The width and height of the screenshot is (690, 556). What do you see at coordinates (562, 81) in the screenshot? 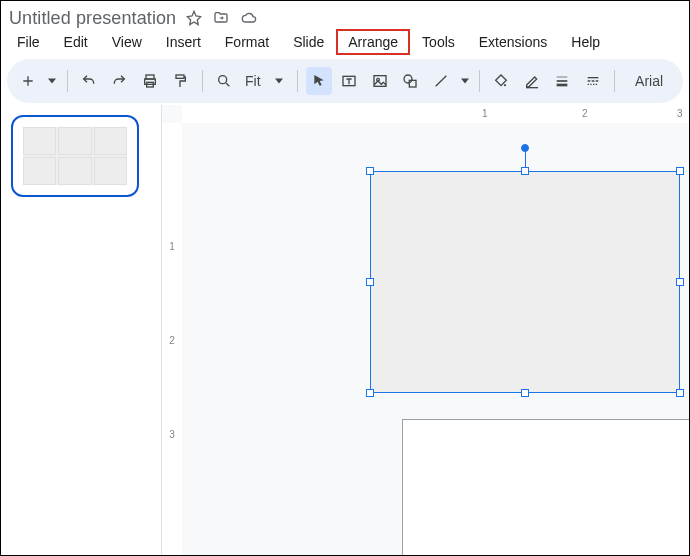
I see `border-weight-button` at bounding box center [562, 81].